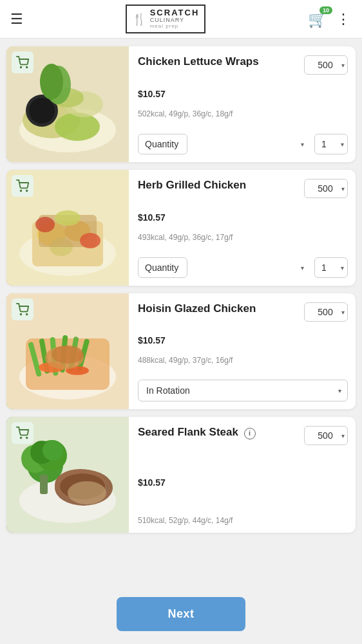 This screenshot has height=644, width=362. What do you see at coordinates (218, 185) in the screenshot?
I see `meal-name-hgc: Herb Grilled Chicken` at bounding box center [218, 185].